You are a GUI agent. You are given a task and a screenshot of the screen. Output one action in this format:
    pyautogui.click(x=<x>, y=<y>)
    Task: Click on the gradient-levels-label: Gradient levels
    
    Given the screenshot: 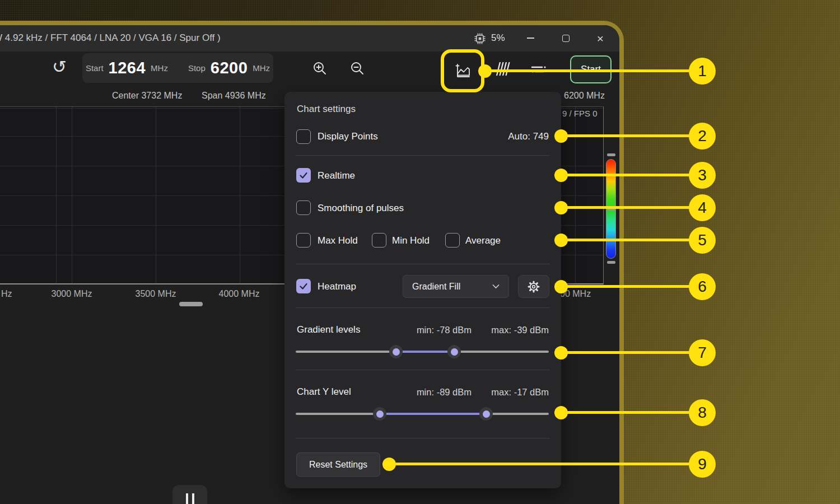 What is the action you would take?
    pyautogui.click(x=328, y=330)
    